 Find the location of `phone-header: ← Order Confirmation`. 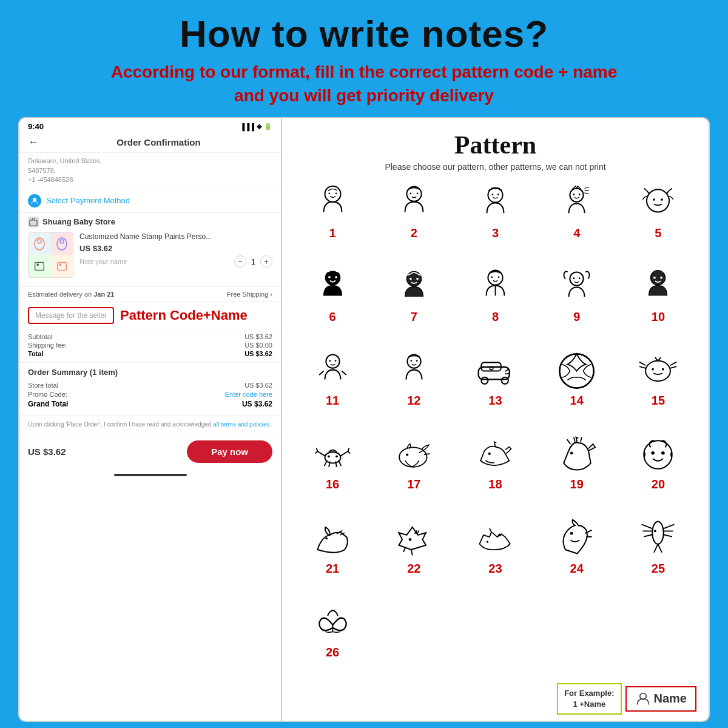

phone-header: ← Order Confirmation is located at coordinates (150, 143).